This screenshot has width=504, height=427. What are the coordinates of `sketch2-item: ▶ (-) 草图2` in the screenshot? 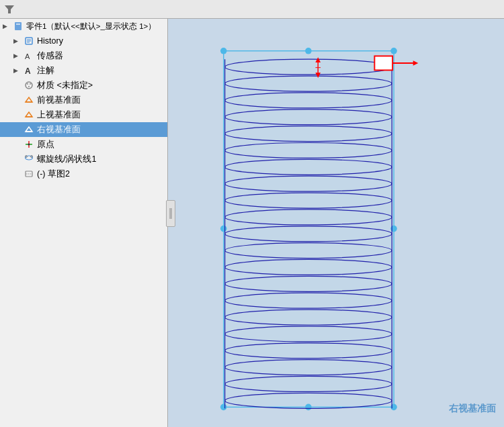 It's located at (83, 174).